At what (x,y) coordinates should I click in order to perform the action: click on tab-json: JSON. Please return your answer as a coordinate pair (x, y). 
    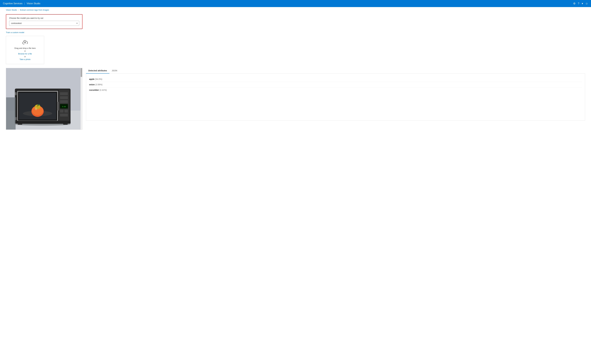
    Looking at the image, I should click on (114, 71).